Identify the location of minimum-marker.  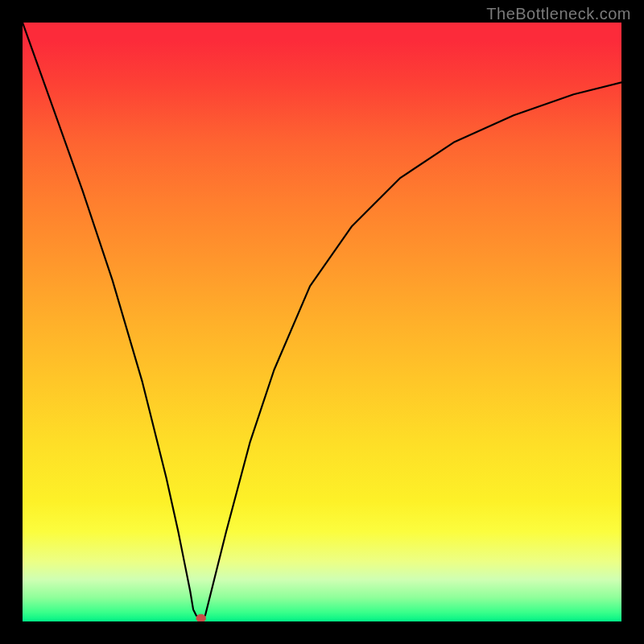
(201, 618).